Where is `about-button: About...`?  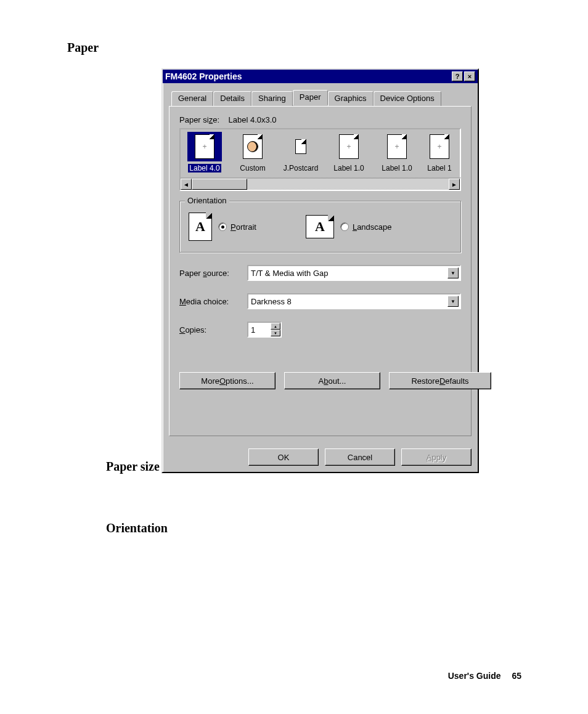
about-button: About... is located at coordinates (332, 381).